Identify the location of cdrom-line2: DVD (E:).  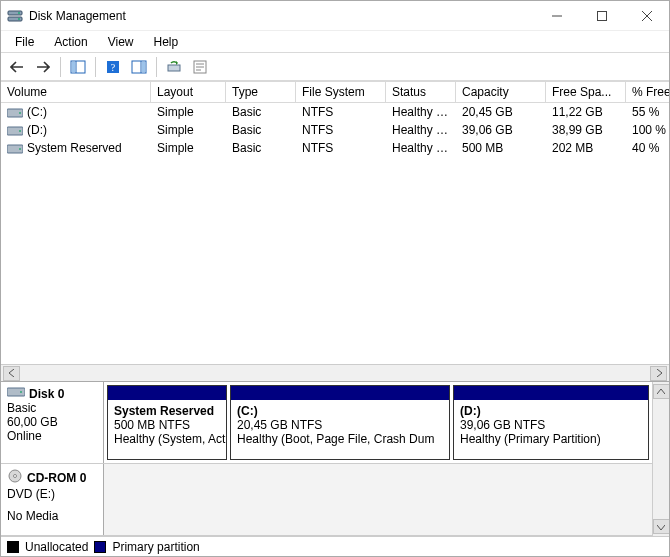
(52, 494).